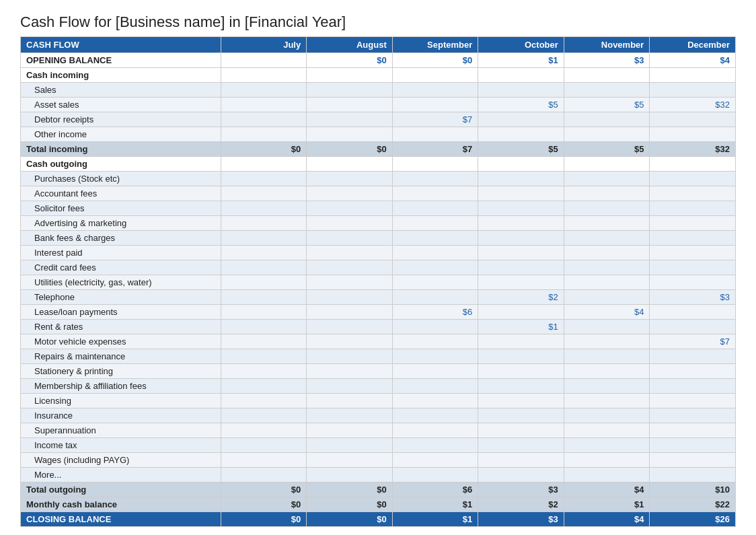 The image size is (756, 535). I want to click on row-value: $10, so click(693, 490).